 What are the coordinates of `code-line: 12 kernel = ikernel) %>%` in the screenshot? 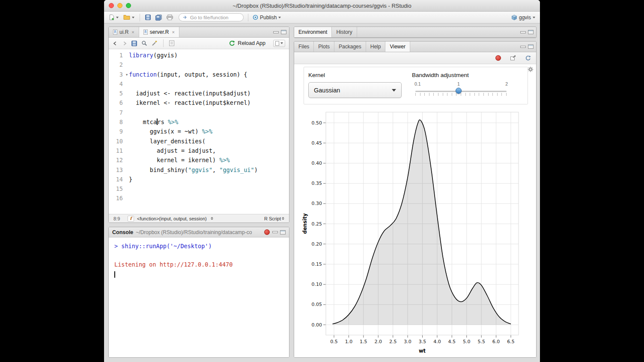 It's located at (199, 160).